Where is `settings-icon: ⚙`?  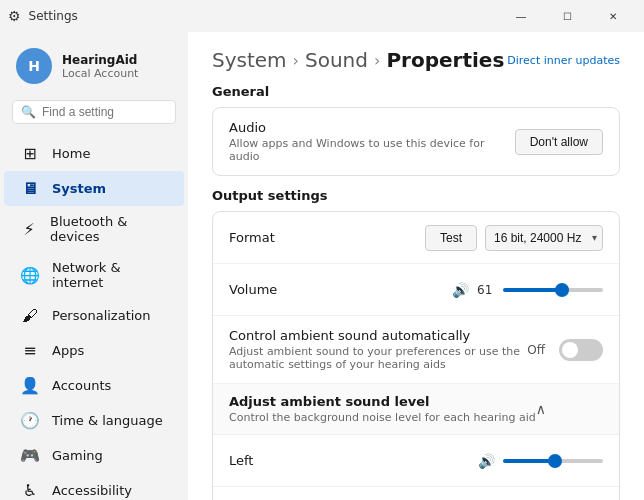
settings-icon: ⚙ is located at coordinates (14, 16).